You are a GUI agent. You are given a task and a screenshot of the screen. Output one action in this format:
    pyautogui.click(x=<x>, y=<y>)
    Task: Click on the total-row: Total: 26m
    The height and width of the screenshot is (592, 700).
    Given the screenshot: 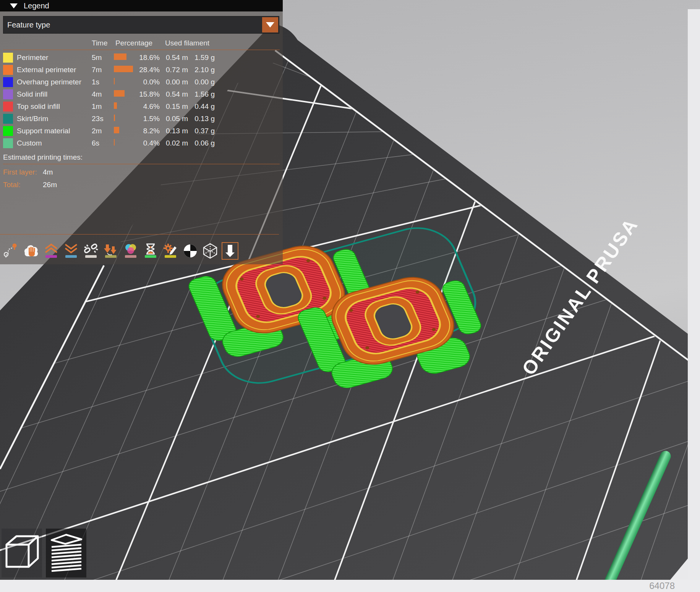 What is the action you would take?
    pyautogui.click(x=141, y=185)
    